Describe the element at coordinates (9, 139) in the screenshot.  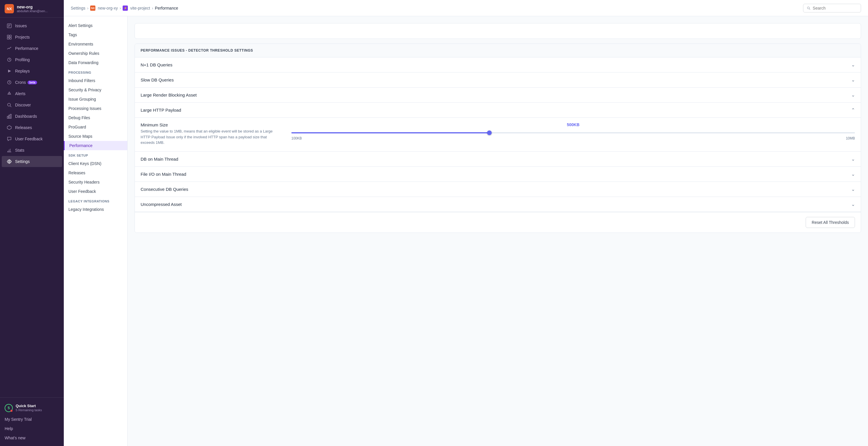
I see `feedback-icon` at that location.